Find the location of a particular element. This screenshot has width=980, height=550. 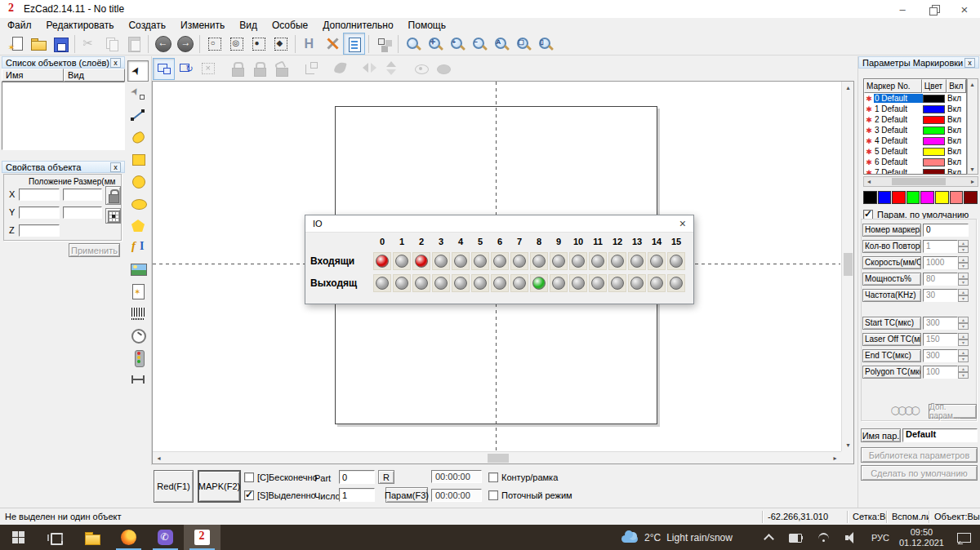

select-invert-button is located at coordinates (186, 69).